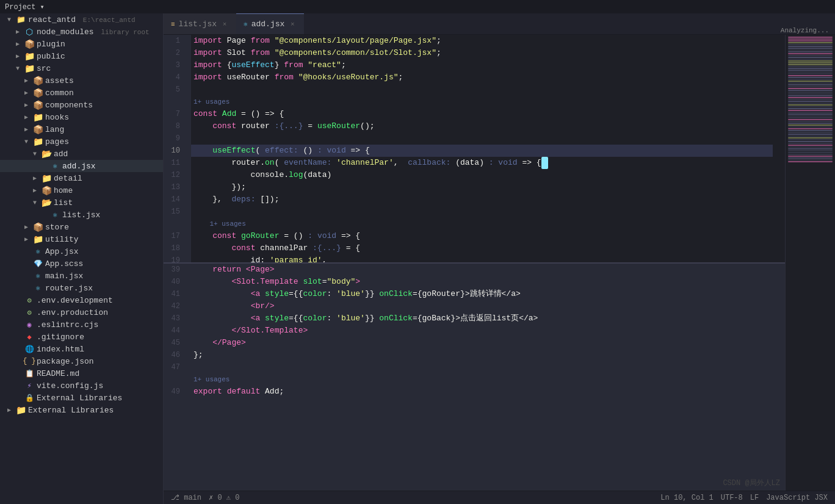  What do you see at coordinates (63, 203) in the screenshot?
I see `list-folder-label: list` at bounding box center [63, 203].